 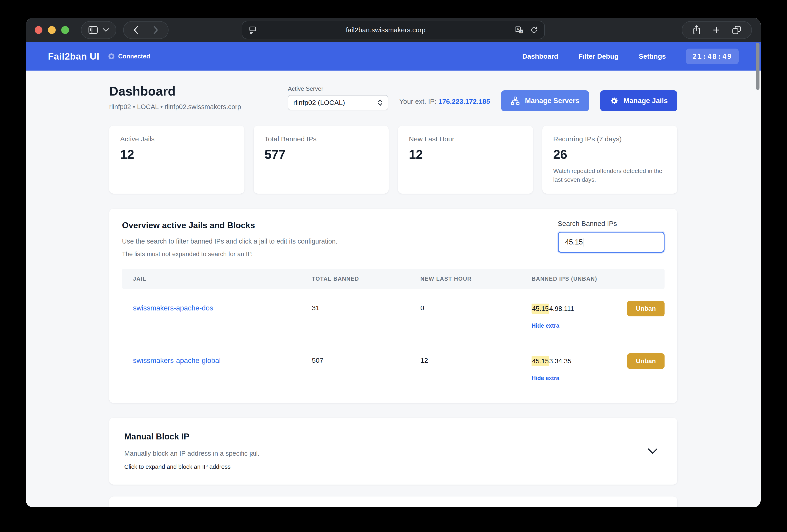 What do you see at coordinates (316, 308) in the screenshot?
I see `total-banned-value: 31` at bounding box center [316, 308].